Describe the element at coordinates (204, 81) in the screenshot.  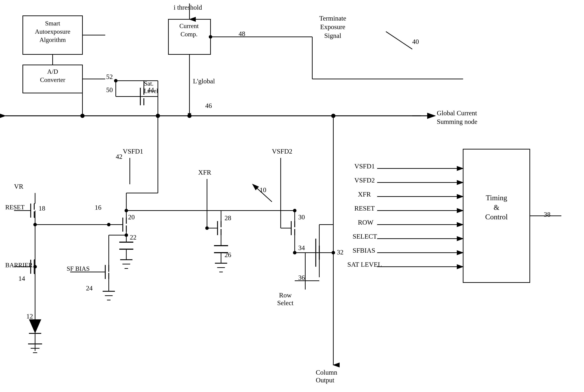
I see `l-global-label: L'global` at that location.